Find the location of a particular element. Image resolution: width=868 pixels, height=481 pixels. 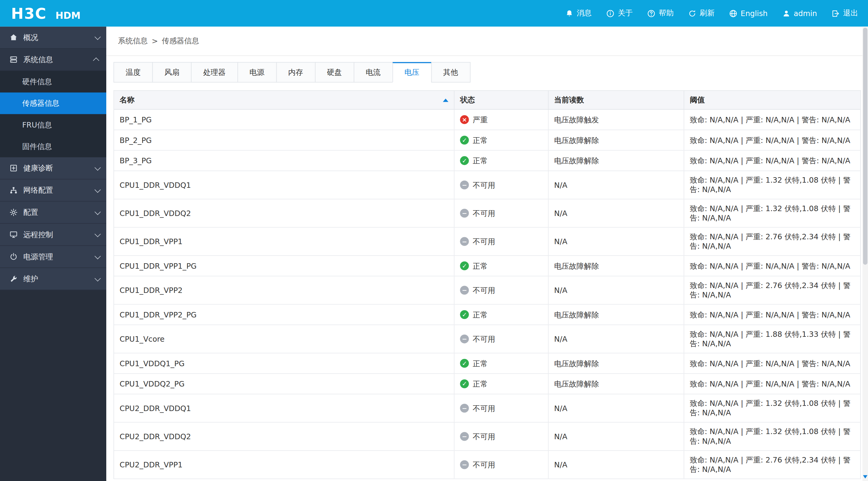

sensor-name: CPU1_DDR_VPP2_PG is located at coordinates (284, 315).